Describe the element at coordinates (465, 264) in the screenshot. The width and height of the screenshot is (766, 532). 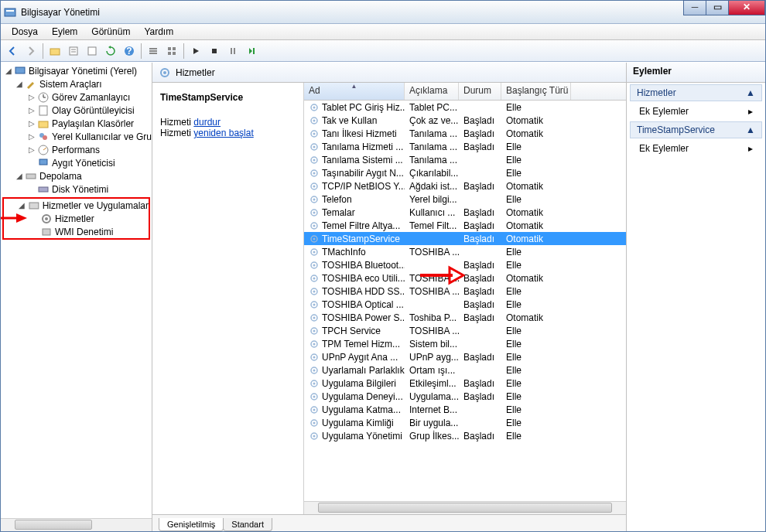
I see `service-row: TOSHIBA Bluetoot...BaşladıElle` at that location.